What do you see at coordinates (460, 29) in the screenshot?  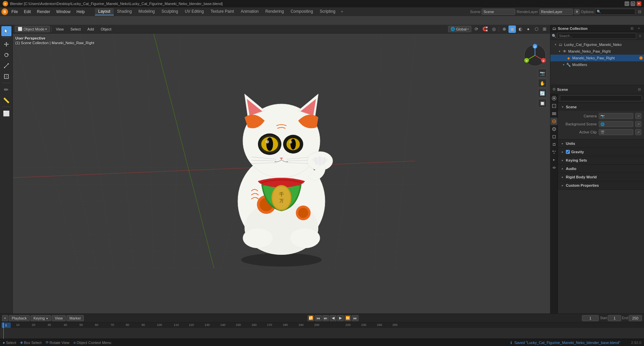 I see `global-transform-selector: 🌐 Global ▾` at bounding box center [460, 29].